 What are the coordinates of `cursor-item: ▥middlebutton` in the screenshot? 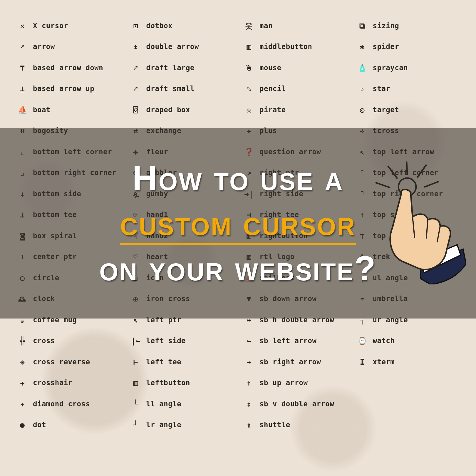 It's located at (300, 47).